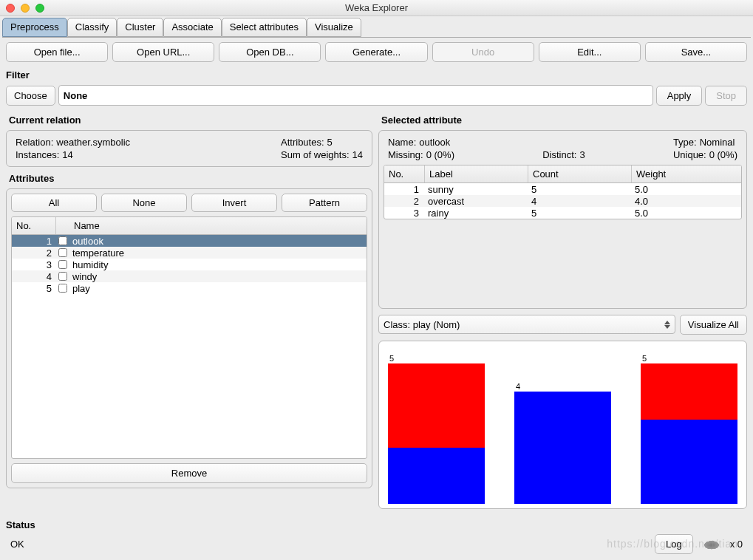 The height and width of the screenshot is (560, 753). What do you see at coordinates (718, 142) in the screenshot?
I see `type-value: Nominal` at bounding box center [718, 142].